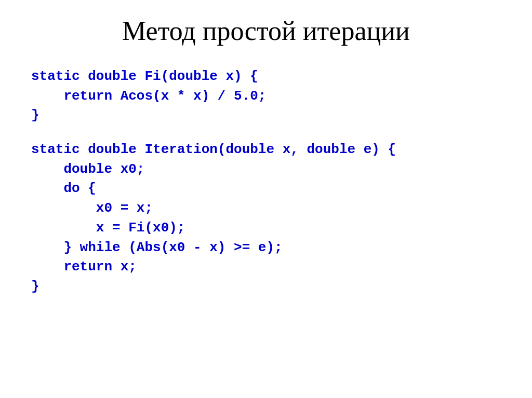 This screenshot has height=398, width=532. What do you see at coordinates (271, 228) in the screenshot?
I see `code-line-8: x = Fi(x0);` at bounding box center [271, 228].